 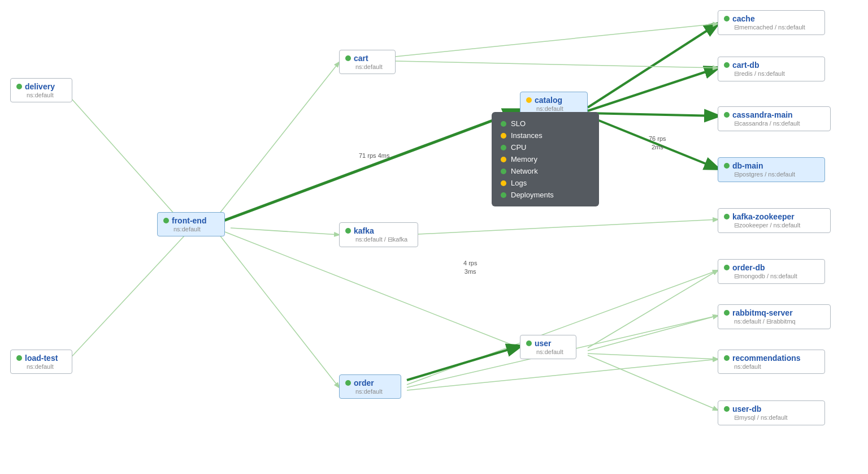 What do you see at coordinates (372, 67) in the screenshot?
I see `node-cart-sub: ns:default` at bounding box center [372, 67].